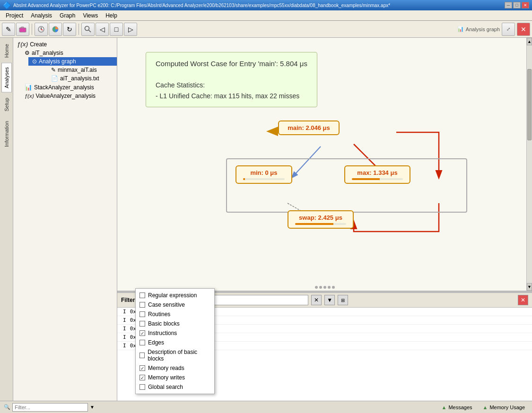 The width and height of the screenshot is (532, 413). I want to click on checkbox-global-search, so click(142, 387).